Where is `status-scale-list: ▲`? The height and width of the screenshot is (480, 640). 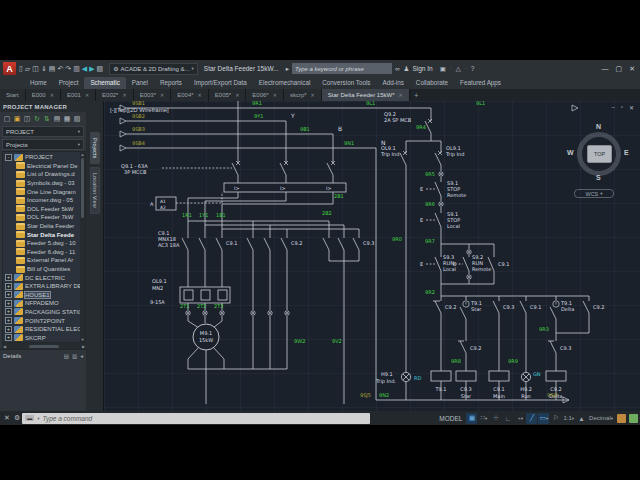 status-scale-list: ▲ is located at coordinates (582, 418).